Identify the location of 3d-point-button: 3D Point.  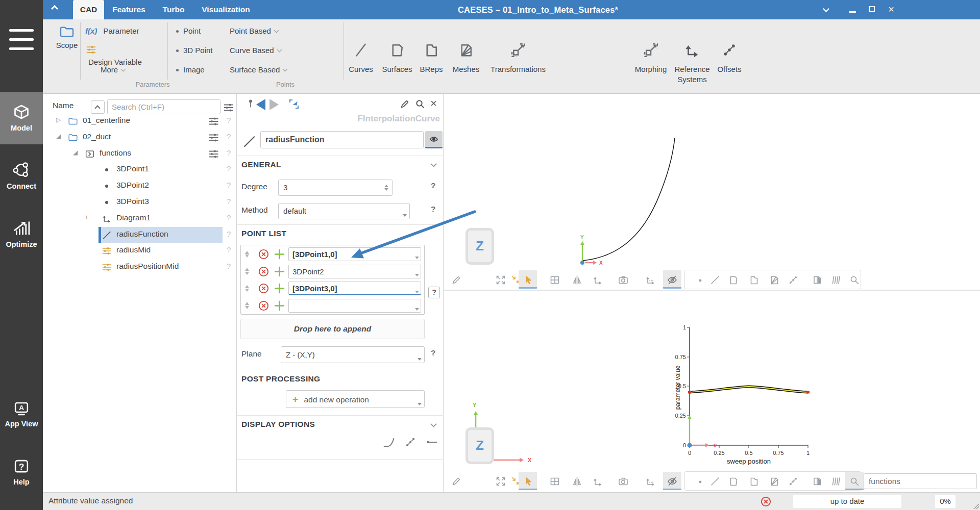
(194, 50).